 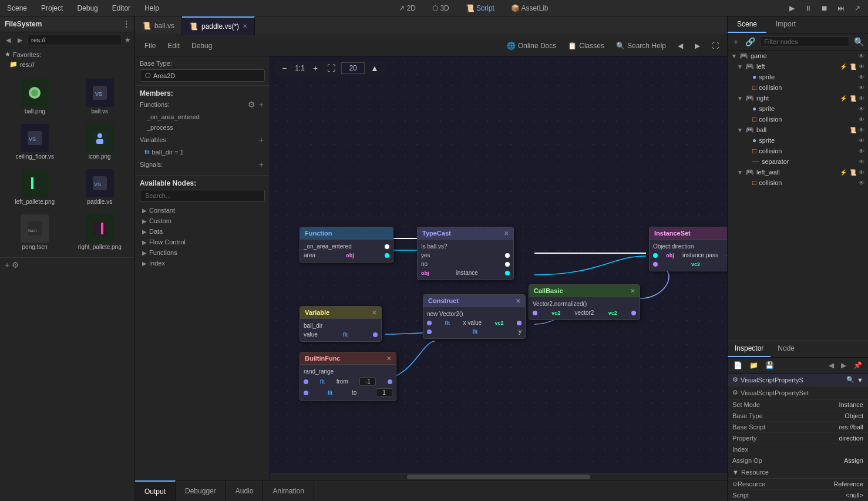 I want to click on tree-ball-collision: □ collision 👁, so click(x=798, y=151).